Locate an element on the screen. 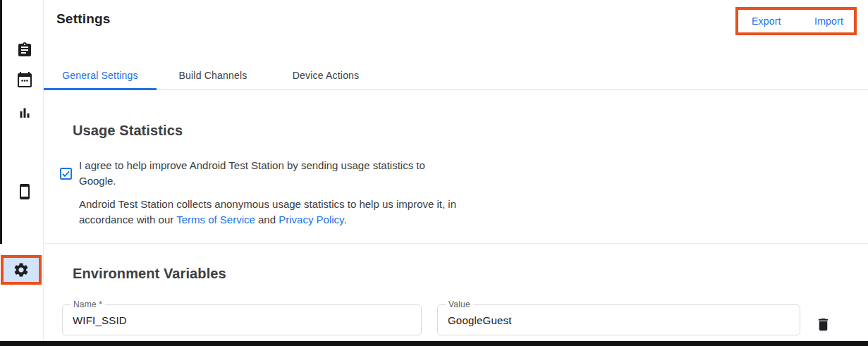 Image resolution: width=868 pixels, height=346 pixels. smartphone-icon is located at coordinates (25, 192).